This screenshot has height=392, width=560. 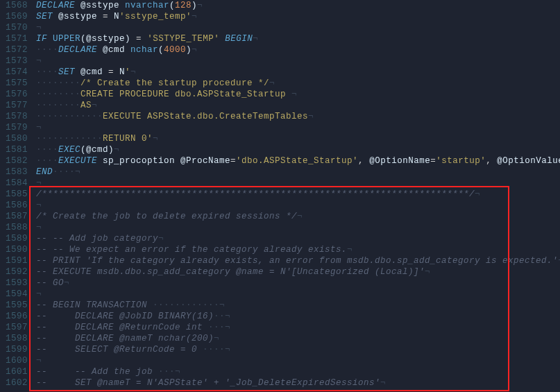 I want to click on code-line: ····SET @cmd = N'¬, so click(x=298, y=72).